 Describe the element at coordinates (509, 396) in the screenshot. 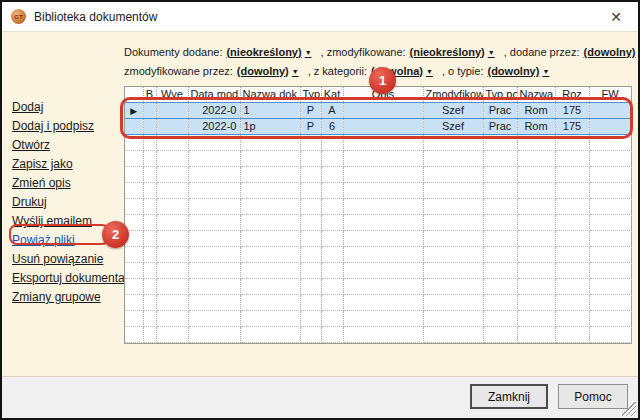

I see `zamknij-button: Zamknij` at that location.